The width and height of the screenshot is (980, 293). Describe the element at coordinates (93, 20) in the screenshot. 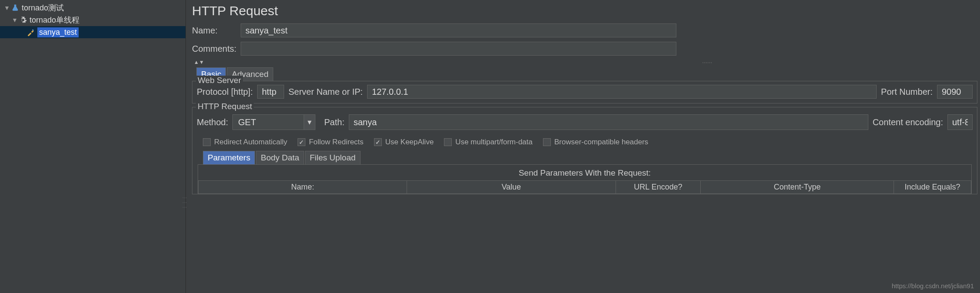

I see `tree-node-thread-group: ▼ tornado单线程` at that location.